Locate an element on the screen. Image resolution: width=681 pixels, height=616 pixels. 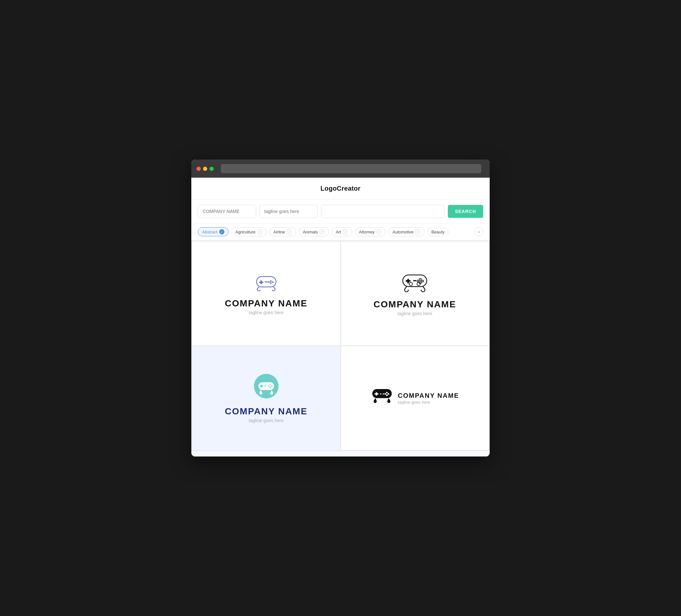
dot-green is located at coordinates (211, 169).